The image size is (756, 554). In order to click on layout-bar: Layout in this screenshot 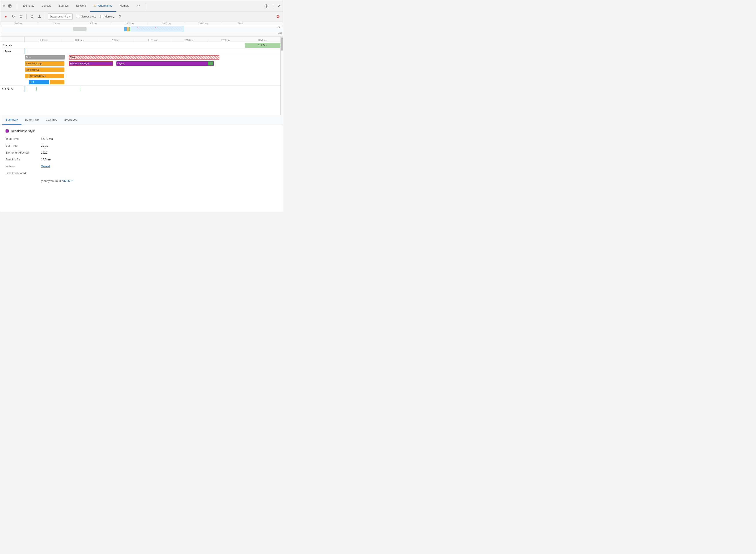, I will do `click(165, 64)`.